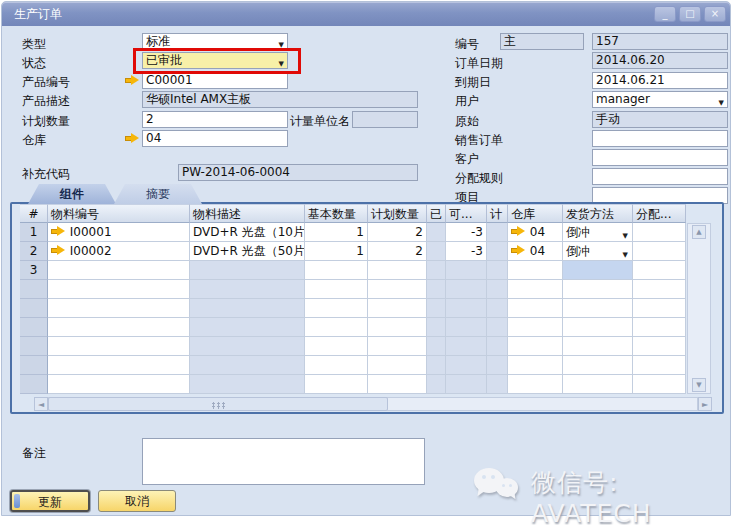  I want to click on column-header-base_qty: 基本数量, so click(336, 214).